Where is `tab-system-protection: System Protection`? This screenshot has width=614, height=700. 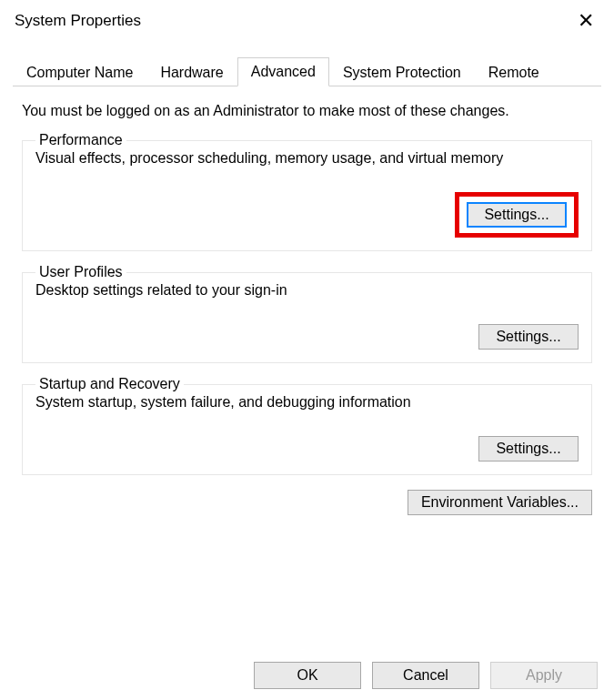
tab-system-protection: System Protection is located at coordinates (402, 73).